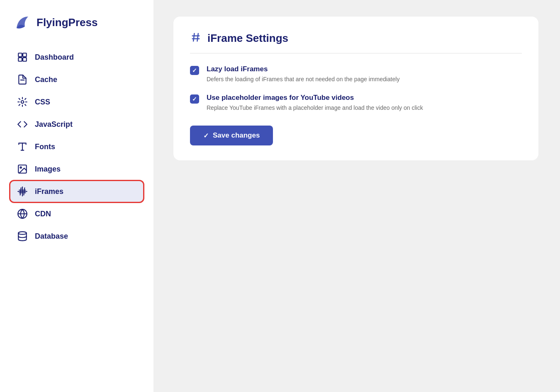 The width and height of the screenshot is (560, 392). Describe the element at coordinates (22, 22) in the screenshot. I see `logo-icon` at that location.